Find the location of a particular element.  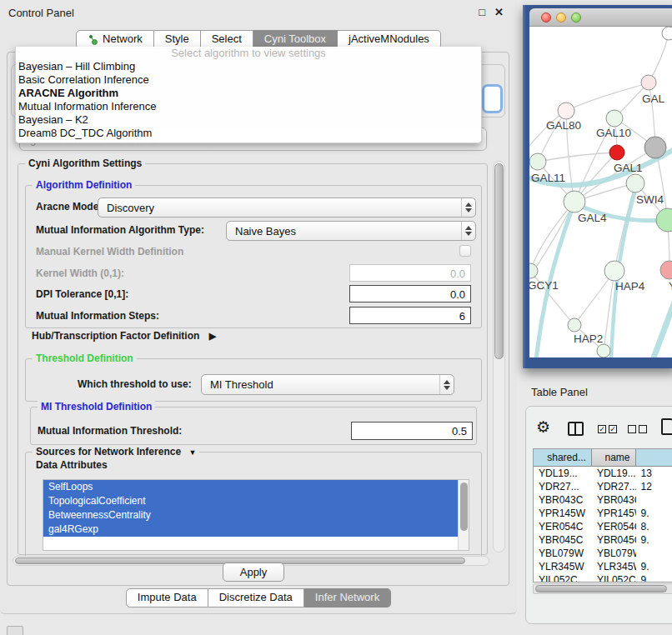

network-node-swi4 is located at coordinates (635, 183).